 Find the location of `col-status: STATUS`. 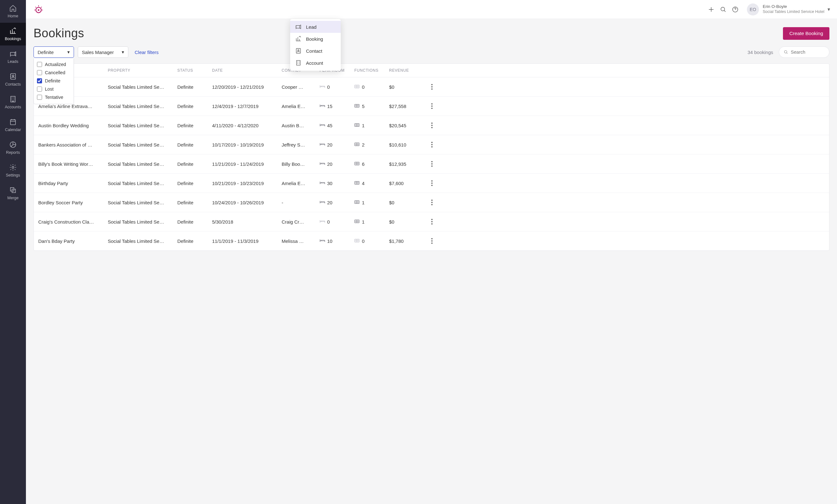

col-status: STATUS is located at coordinates (195, 71).